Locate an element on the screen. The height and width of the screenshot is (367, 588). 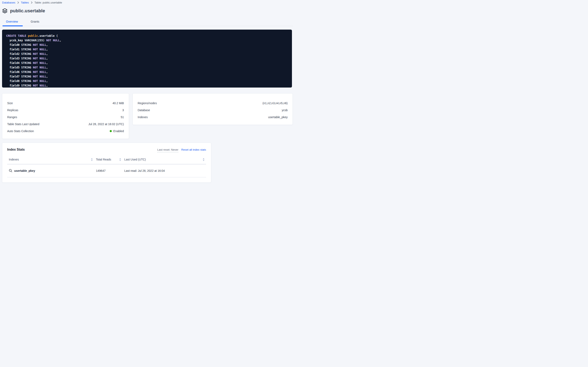
total-reads-cell: 149647 is located at coordinates (108, 171).